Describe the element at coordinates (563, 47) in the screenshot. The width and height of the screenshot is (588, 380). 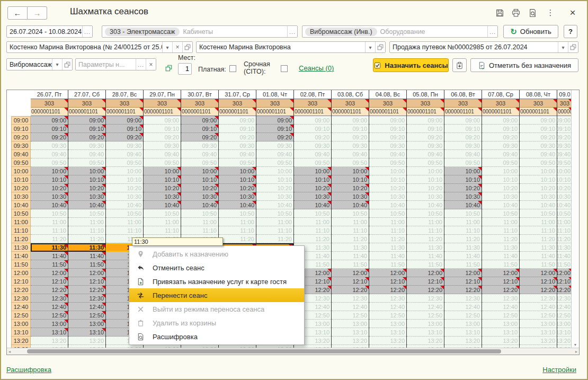
I see `sale-doc-dropdown-button: ▾` at that location.